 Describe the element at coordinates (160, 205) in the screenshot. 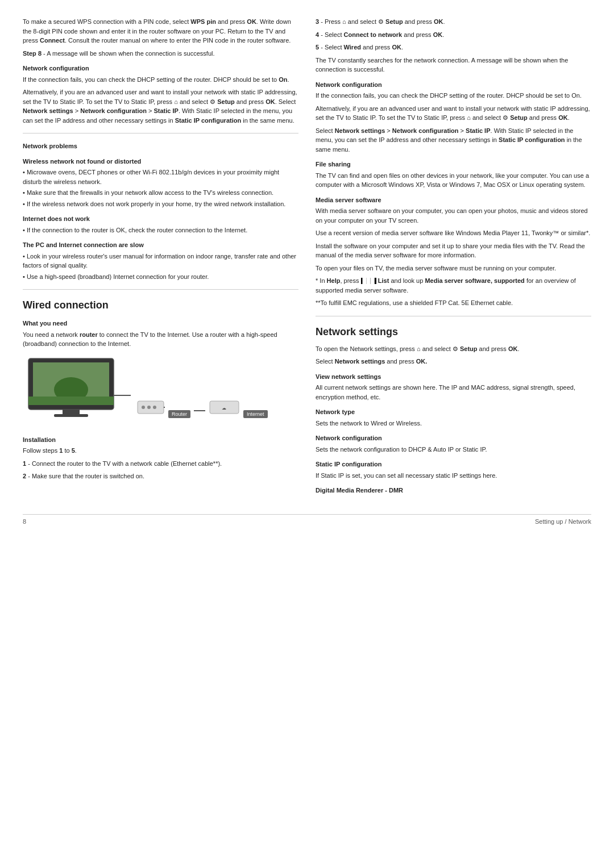

I see `wireless-bullet-3: • If the wireless network does not work …` at that location.